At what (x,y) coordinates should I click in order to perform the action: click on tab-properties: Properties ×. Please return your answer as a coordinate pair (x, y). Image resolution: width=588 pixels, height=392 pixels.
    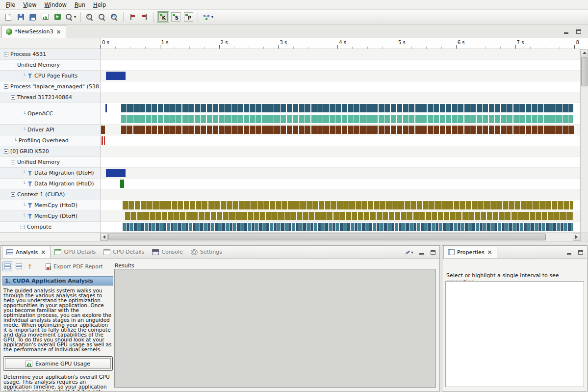
    Looking at the image, I should click on (470, 252).